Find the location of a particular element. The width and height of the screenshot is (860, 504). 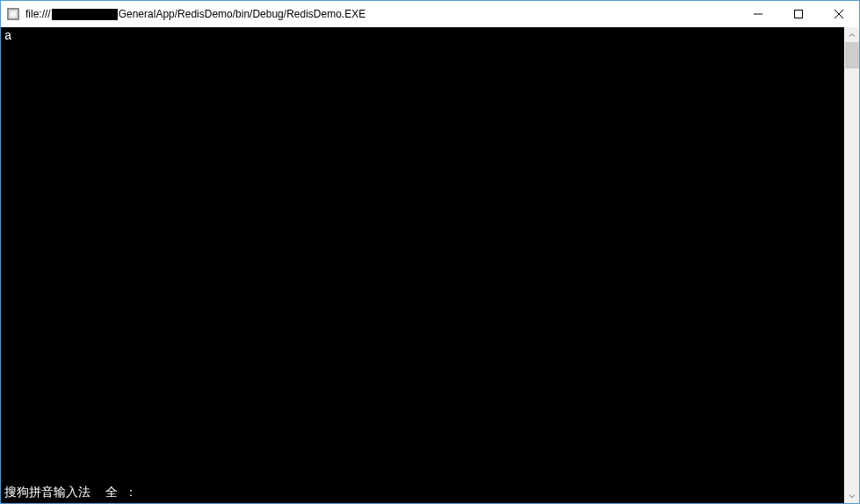

window-controls is located at coordinates (799, 14).